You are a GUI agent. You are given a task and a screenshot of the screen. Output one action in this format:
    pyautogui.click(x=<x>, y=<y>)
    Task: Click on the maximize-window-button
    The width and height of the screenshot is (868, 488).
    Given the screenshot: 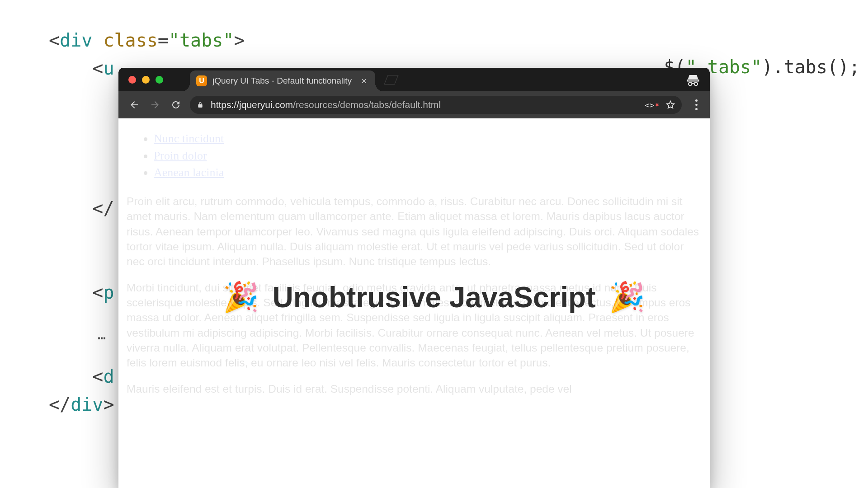 What is the action you would take?
    pyautogui.click(x=159, y=80)
    